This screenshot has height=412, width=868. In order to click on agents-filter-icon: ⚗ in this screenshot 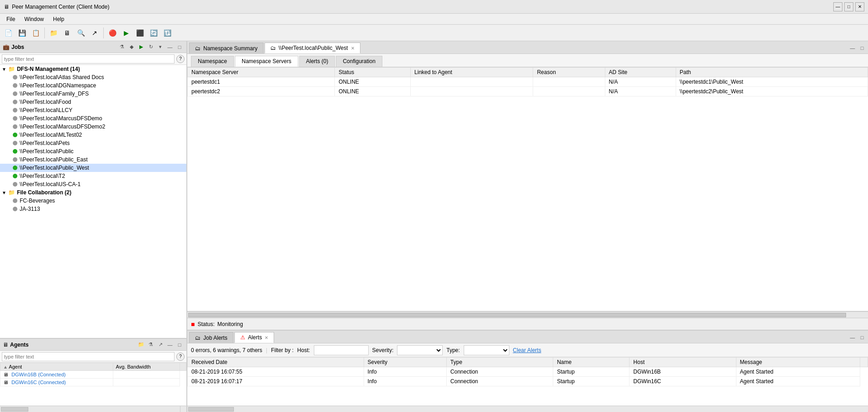, I will do `click(151, 345)`.